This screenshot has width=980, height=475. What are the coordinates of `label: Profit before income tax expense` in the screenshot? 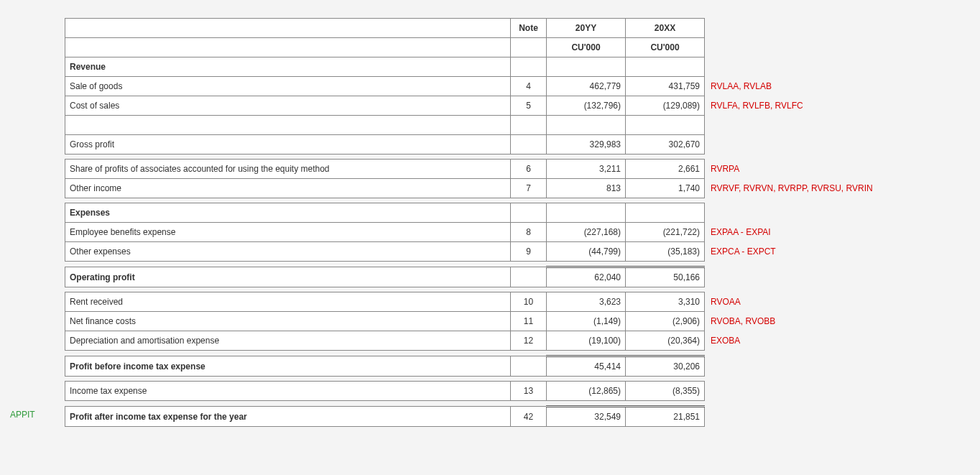 It's located at (288, 366).